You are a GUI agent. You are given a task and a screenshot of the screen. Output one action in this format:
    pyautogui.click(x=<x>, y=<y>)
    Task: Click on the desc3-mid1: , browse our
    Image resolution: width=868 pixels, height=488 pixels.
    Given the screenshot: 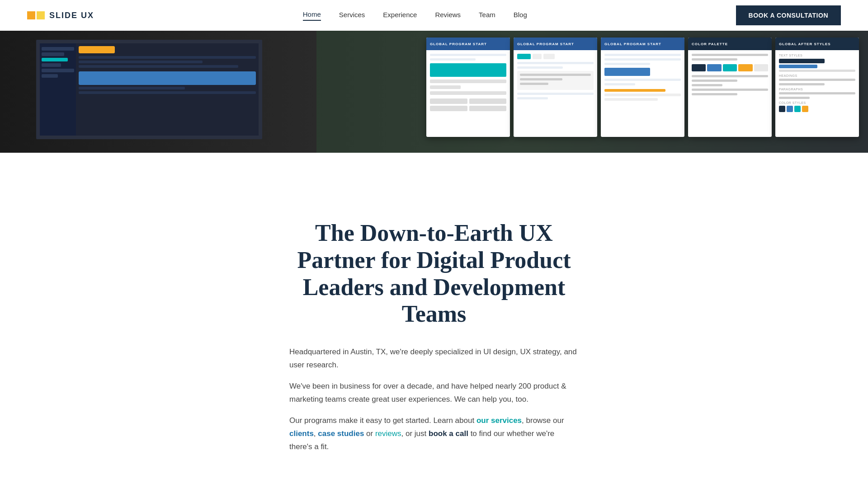 What is the action you would take?
    pyautogui.click(x=543, y=420)
    